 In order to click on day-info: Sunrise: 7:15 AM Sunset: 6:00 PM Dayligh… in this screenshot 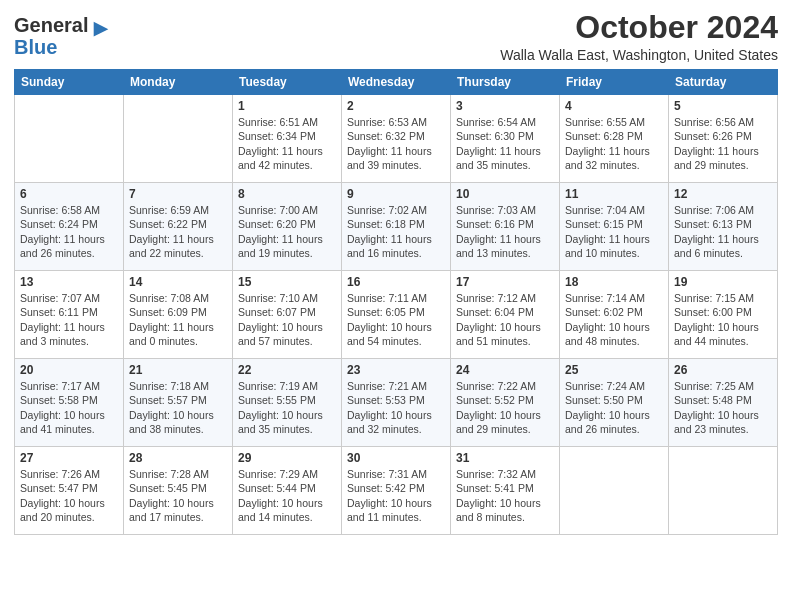, I will do `click(723, 320)`.